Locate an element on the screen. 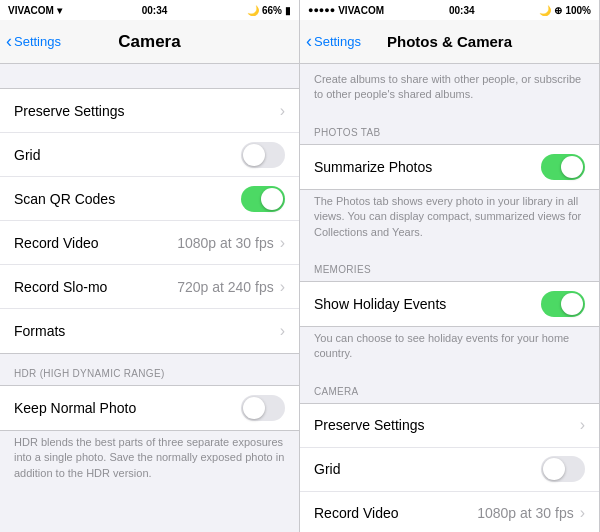 The image size is (600, 532). moon-icon-right: 🌙 is located at coordinates (545, 10).